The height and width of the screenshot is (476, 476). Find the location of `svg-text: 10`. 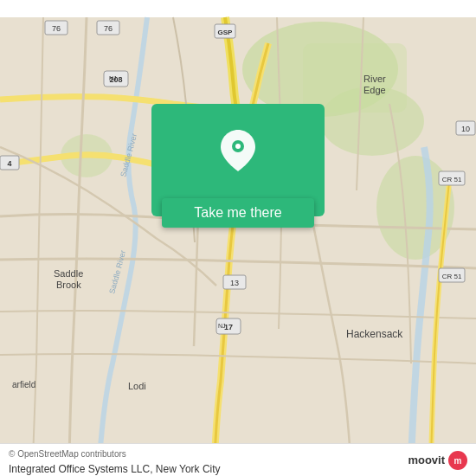

svg-text: 10 is located at coordinates (466, 129).